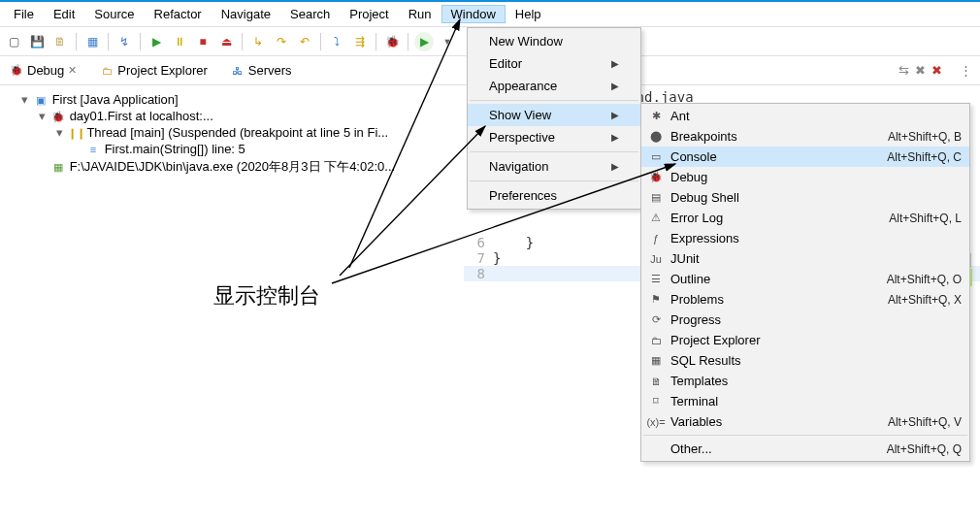 The image size is (980, 523). What do you see at coordinates (805, 116) in the screenshot?
I see `showview-ant: ✱Ant` at bounding box center [805, 116].